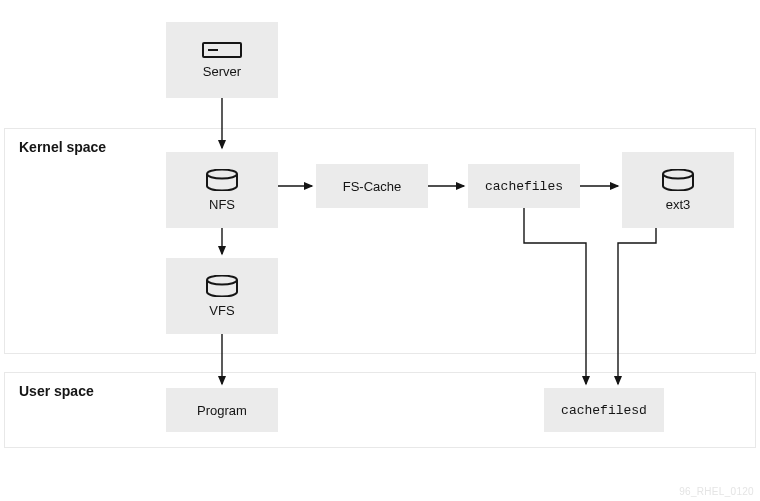 This screenshot has width=760, height=501. What do you see at coordinates (678, 204) in the screenshot?
I see `ext3-label: ext3` at bounding box center [678, 204].